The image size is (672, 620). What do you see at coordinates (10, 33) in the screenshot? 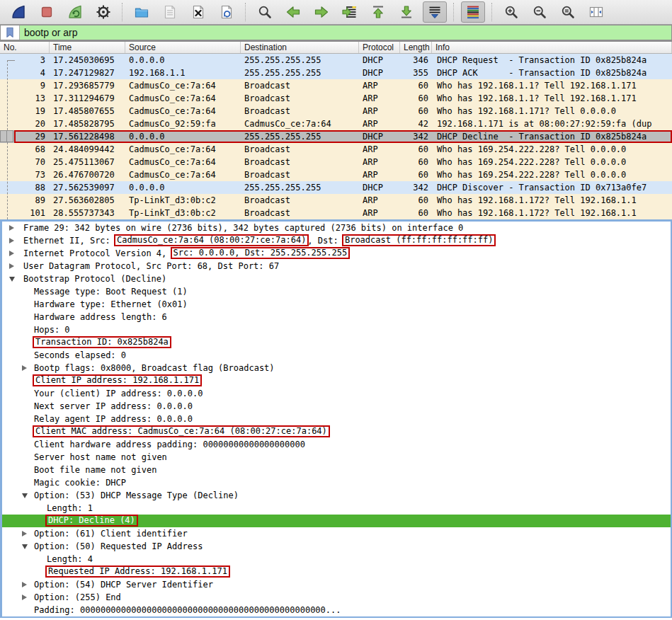
I see `filter-bookmark-button` at bounding box center [10, 33].